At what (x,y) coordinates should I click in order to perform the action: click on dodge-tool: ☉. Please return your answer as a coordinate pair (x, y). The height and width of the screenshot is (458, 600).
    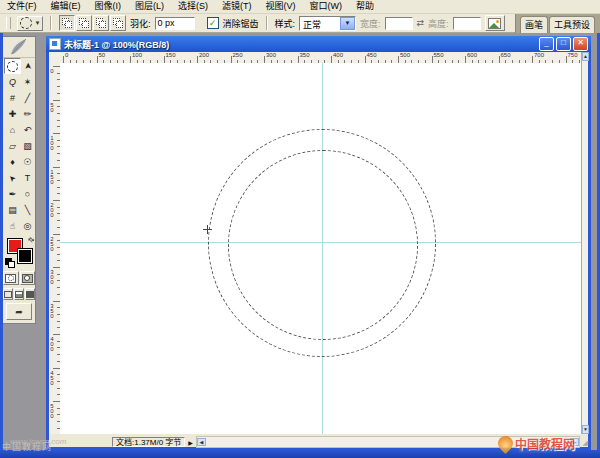
    Looking at the image, I should click on (28, 162).